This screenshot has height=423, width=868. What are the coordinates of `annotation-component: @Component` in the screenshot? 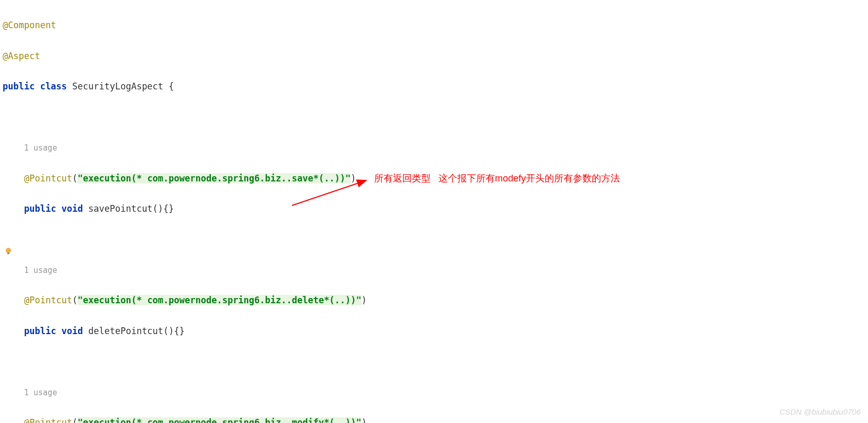 It's located at (29, 25).